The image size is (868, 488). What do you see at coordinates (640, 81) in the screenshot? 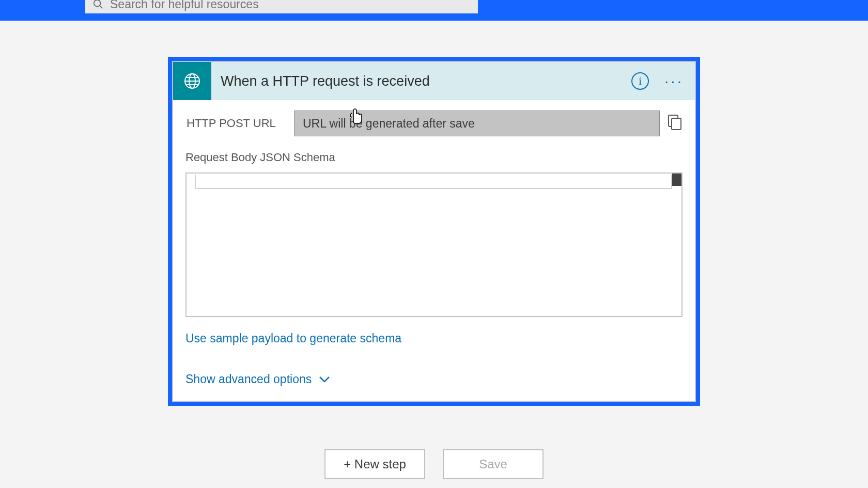
I see `about-button: i` at bounding box center [640, 81].